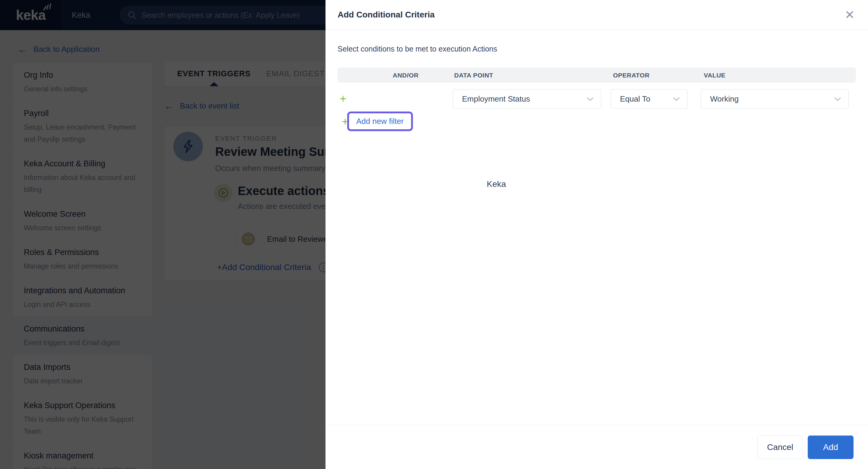 This screenshot has height=469, width=868. Describe the element at coordinates (780, 447) in the screenshot. I see `cancel-button: Cancel` at that location.